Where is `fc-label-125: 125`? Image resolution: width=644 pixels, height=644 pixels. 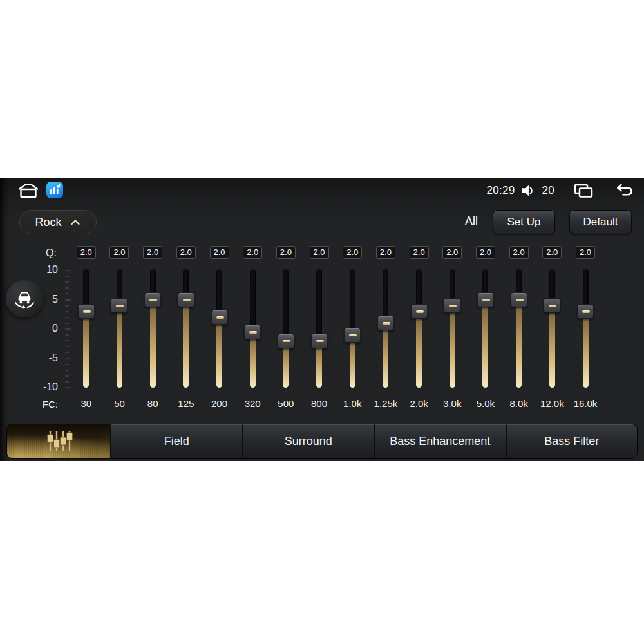 fc-label-125: 125 is located at coordinates (186, 403).